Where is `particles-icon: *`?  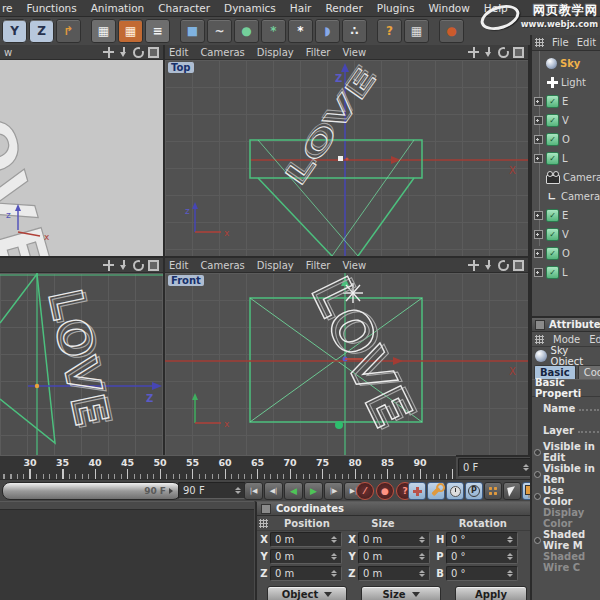 particles-icon: * is located at coordinates (300, 31).